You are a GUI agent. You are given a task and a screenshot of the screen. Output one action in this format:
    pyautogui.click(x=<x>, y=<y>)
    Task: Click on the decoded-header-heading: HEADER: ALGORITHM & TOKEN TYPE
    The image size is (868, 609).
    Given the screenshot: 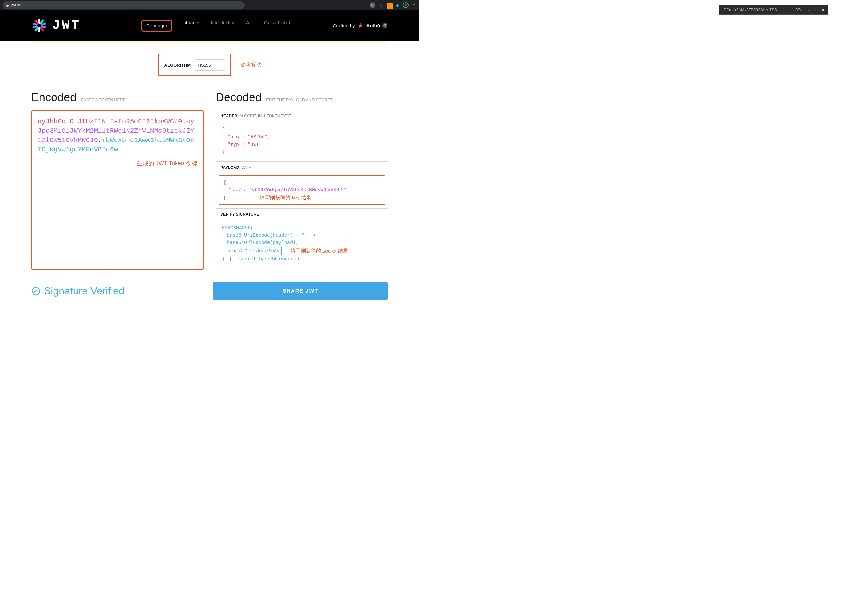 What is the action you would take?
    pyautogui.click(x=302, y=116)
    